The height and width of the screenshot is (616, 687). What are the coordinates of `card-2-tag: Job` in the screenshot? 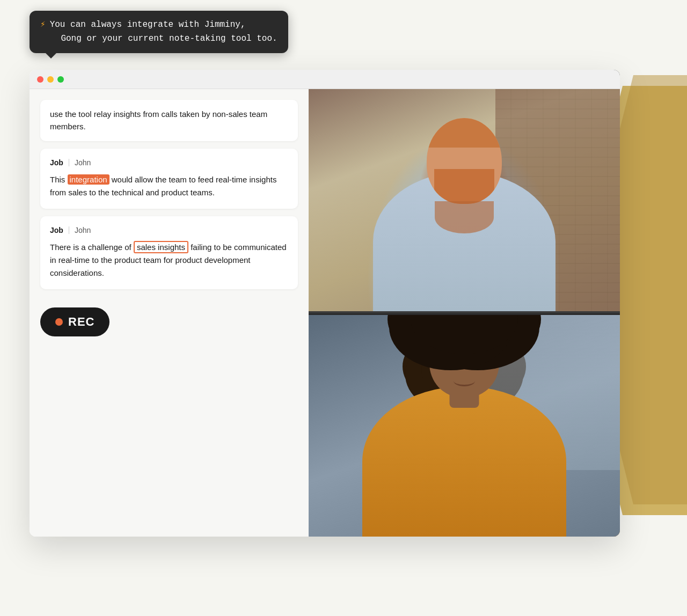 It's located at (57, 230).